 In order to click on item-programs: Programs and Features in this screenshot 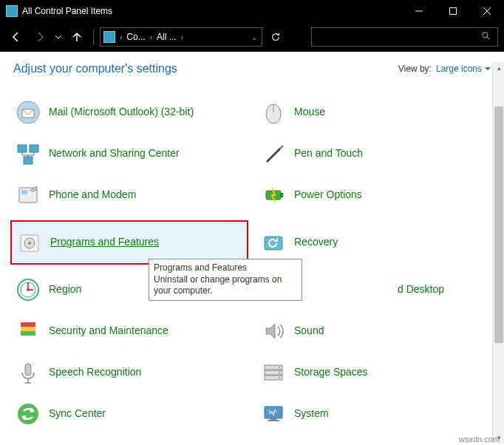, I will do `click(129, 242)`.